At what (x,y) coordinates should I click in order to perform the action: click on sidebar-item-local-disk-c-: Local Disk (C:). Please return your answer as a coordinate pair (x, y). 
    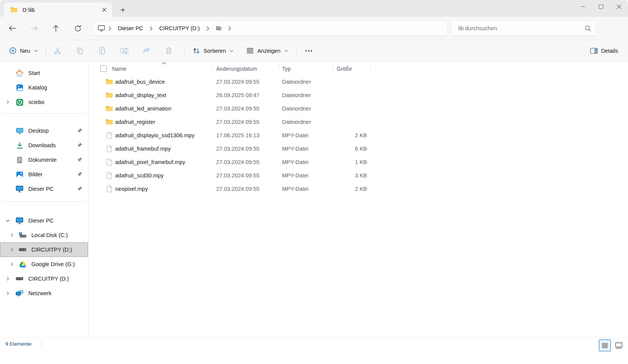
    Looking at the image, I should click on (44, 235).